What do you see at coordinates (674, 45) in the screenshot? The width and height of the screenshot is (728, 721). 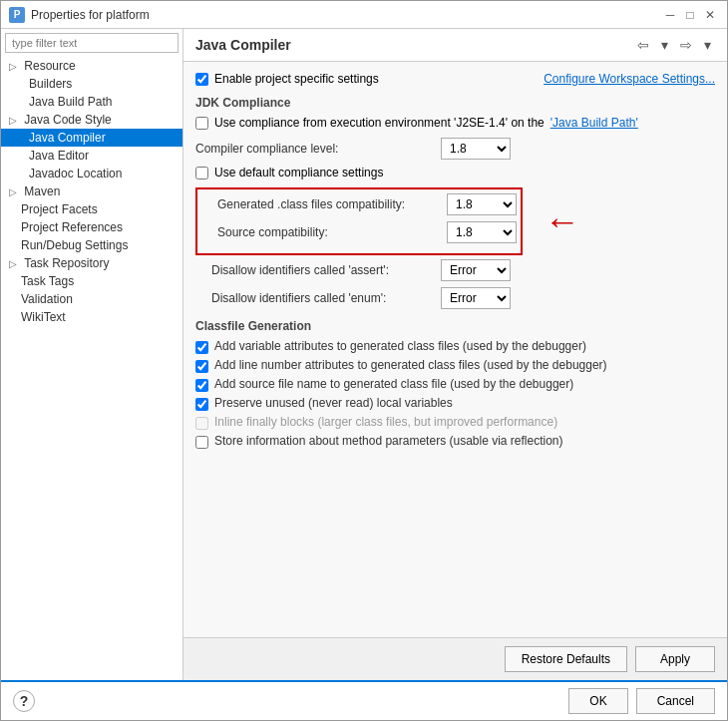 I see `panel-header-icons: ⇦ ▾ ⇨ ▾` at bounding box center [674, 45].